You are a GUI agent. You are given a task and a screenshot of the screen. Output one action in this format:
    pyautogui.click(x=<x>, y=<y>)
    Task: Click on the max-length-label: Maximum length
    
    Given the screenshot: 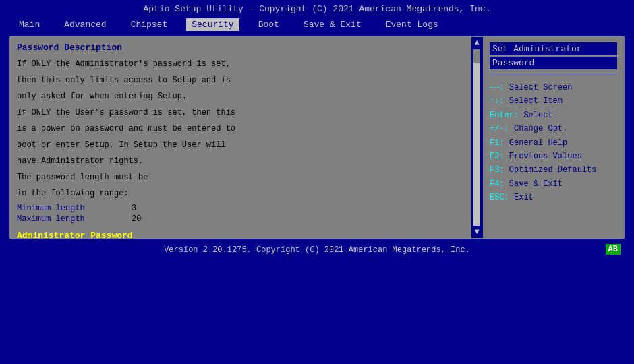 What is the action you would take?
    pyautogui.click(x=74, y=219)
    